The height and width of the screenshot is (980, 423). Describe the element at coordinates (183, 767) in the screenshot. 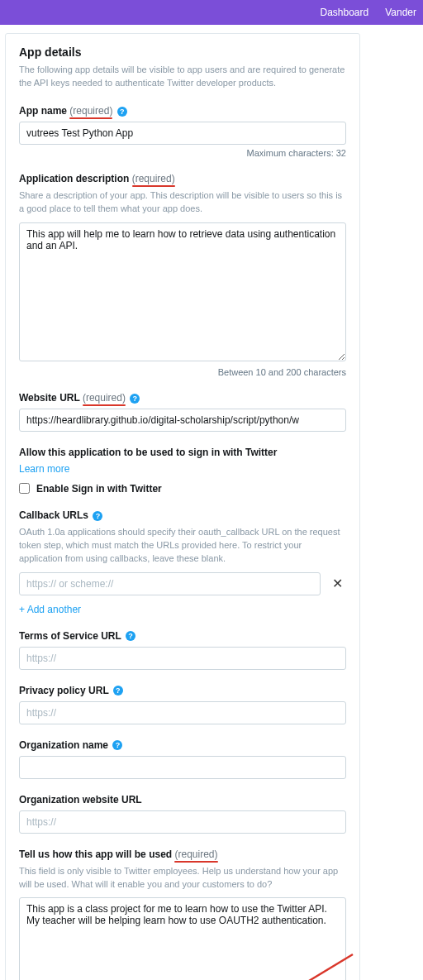

I see `org-name-input` at that location.